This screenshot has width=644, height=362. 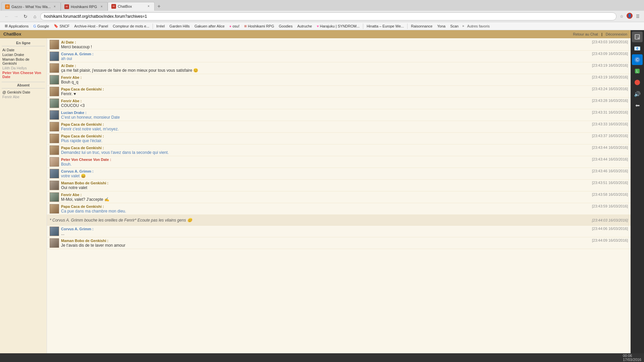 What do you see at coordinates (286, 26) in the screenshot?
I see `bookmark-goodies: Goodies` at bounding box center [286, 26].